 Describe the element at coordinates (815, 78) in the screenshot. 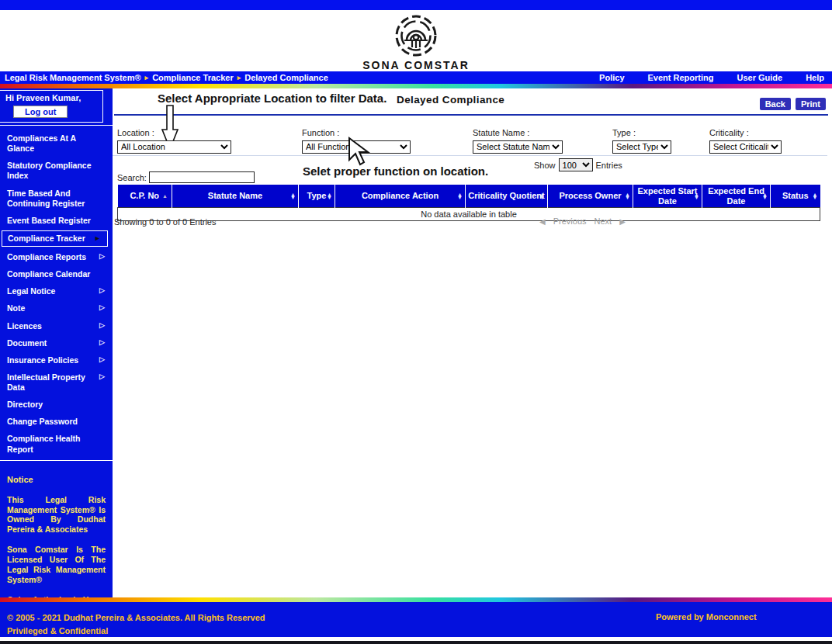

I see `nav-link-help: Help` at that location.